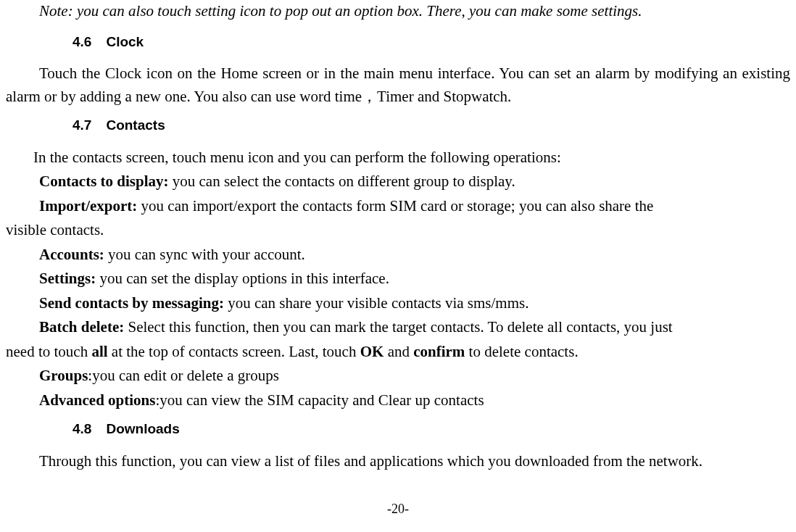  I want to click on batch-delete-text1: Select this function, then you can mark …, so click(398, 327).